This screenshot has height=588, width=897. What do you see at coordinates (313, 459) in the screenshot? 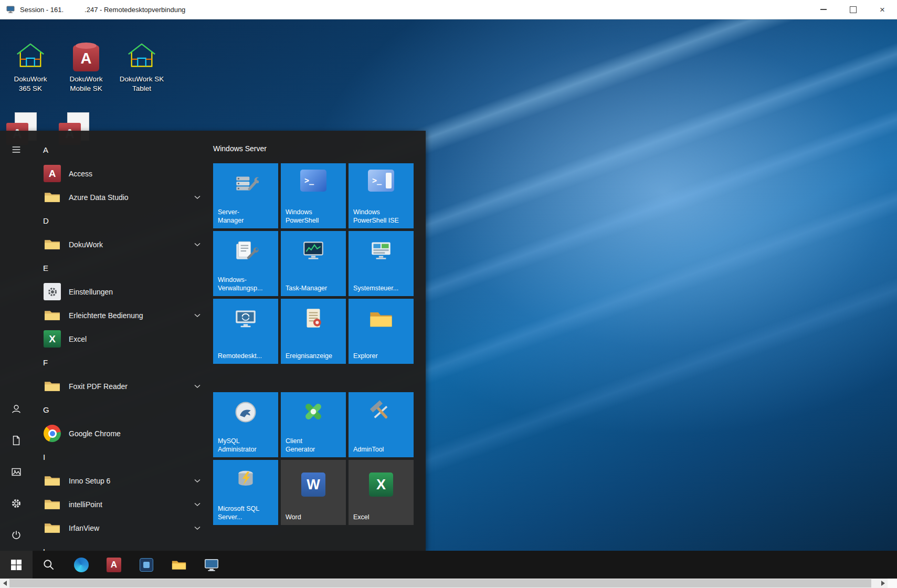
I see `tile-group-2: MySQL Administrator Client Generator Adm…` at bounding box center [313, 459].